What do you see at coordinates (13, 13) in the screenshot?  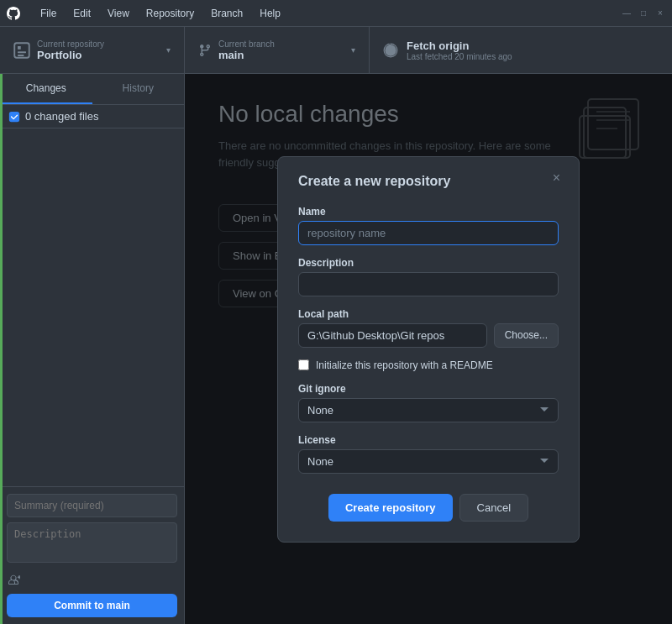 I see `app-logo` at bounding box center [13, 13].